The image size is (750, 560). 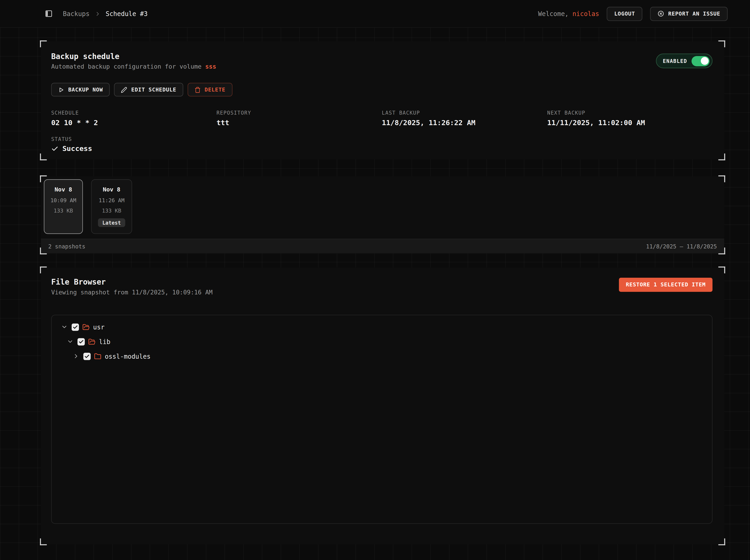 I want to click on report-issue-label: REPORT AN ISSUE, so click(x=694, y=14).